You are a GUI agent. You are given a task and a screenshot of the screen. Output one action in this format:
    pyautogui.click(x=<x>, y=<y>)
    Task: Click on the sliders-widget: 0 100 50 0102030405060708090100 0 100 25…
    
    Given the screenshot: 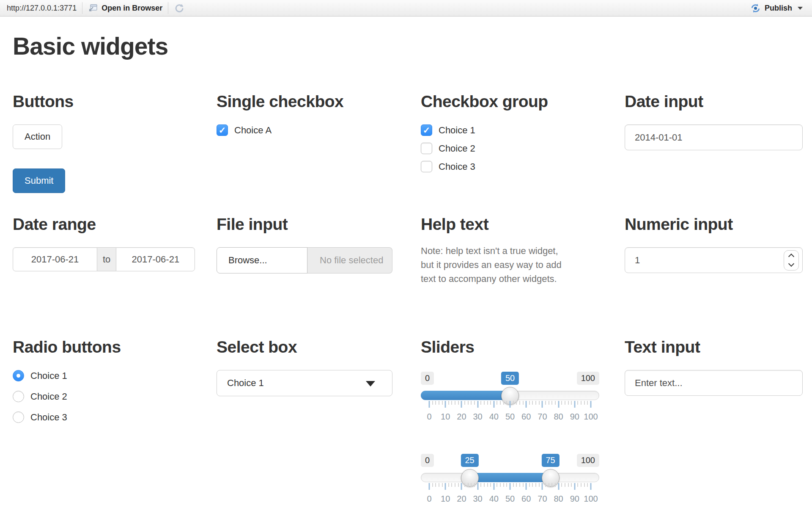 What is the action you would take?
    pyautogui.click(x=510, y=439)
    